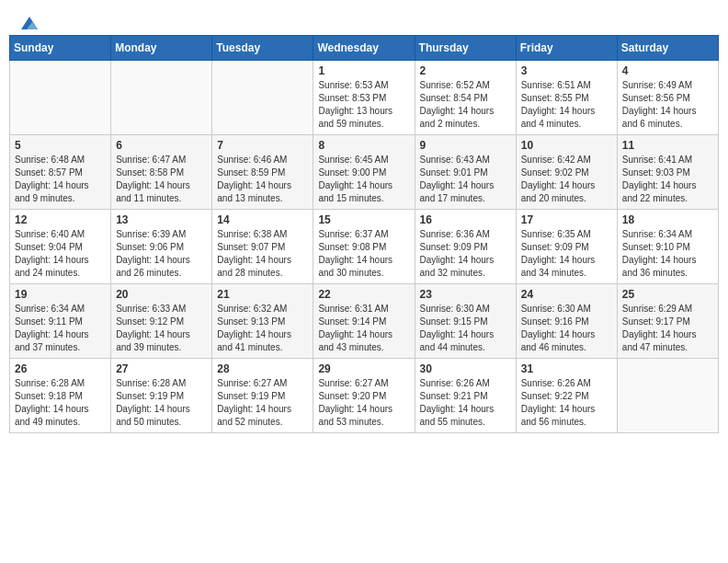 This screenshot has width=728, height=563. What do you see at coordinates (566, 403) in the screenshot?
I see `day-info: Sunrise: 6:26 AMSunset: 9:22 PMDaylight:…` at bounding box center [566, 403].